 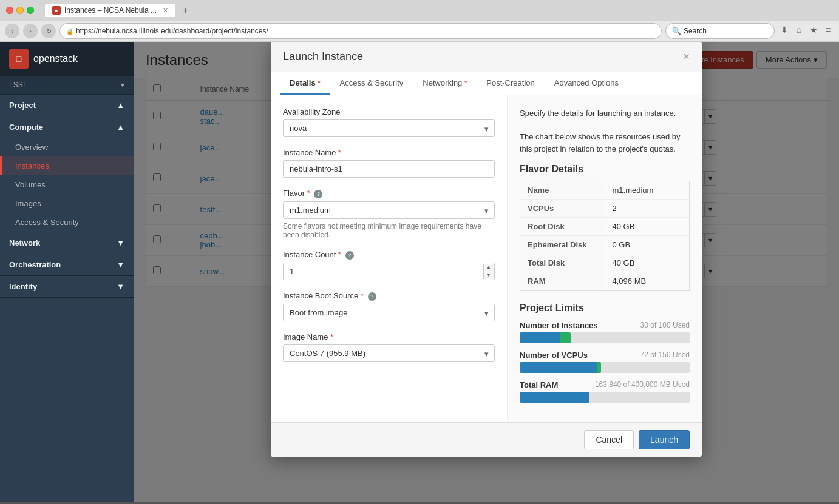 What do you see at coordinates (67, 286) in the screenshot?
I see `sidebar-identity-header: Identity ▼` at bounding box center [67, 286].